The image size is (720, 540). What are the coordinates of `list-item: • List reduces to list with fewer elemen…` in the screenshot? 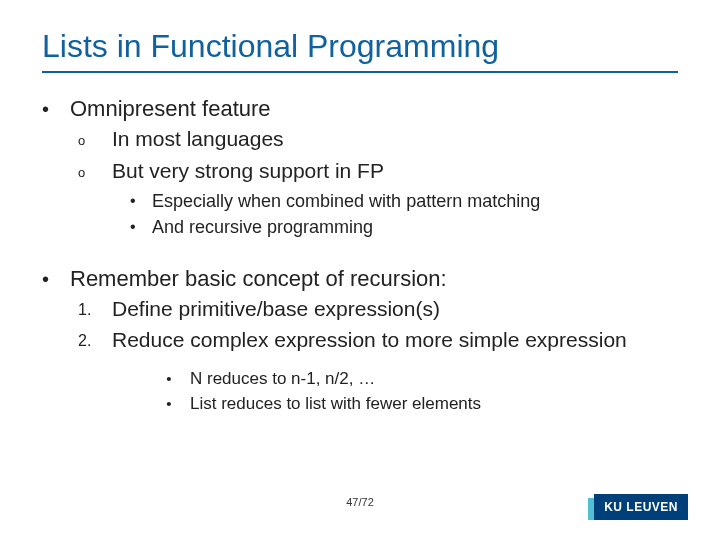 It's located at (413, 404).